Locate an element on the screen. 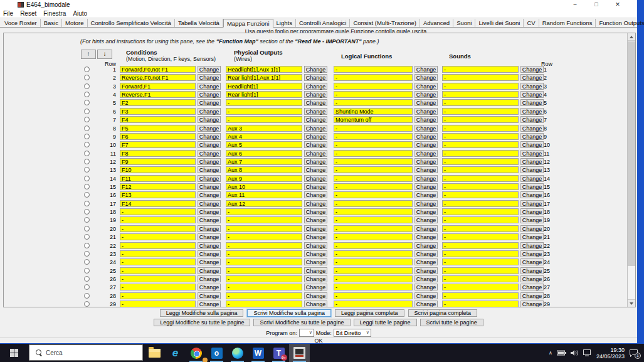 The width and height of the screenshot is (644, 362). file-explorer-icon is located at coordinates (154, 353).